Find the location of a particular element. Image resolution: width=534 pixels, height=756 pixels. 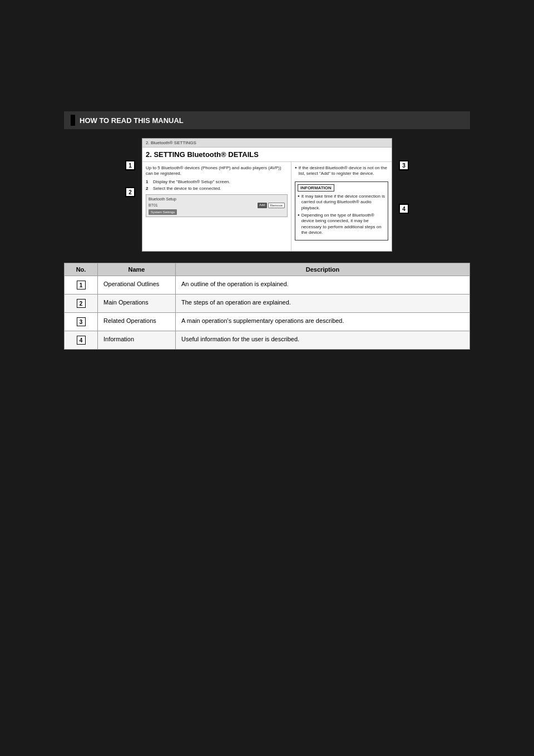

screen-step-1: 1 Display the "Bluetooth® Setup" screen. is located at coordinates (217, 181).